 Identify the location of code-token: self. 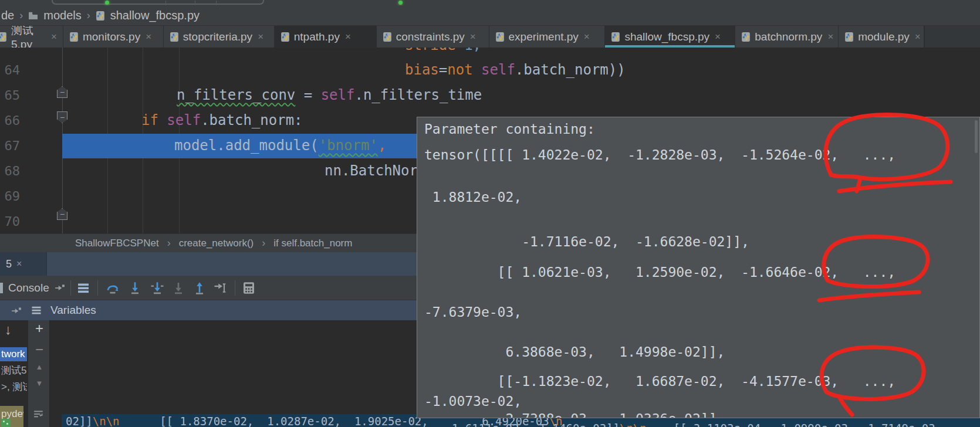
(338, 95).